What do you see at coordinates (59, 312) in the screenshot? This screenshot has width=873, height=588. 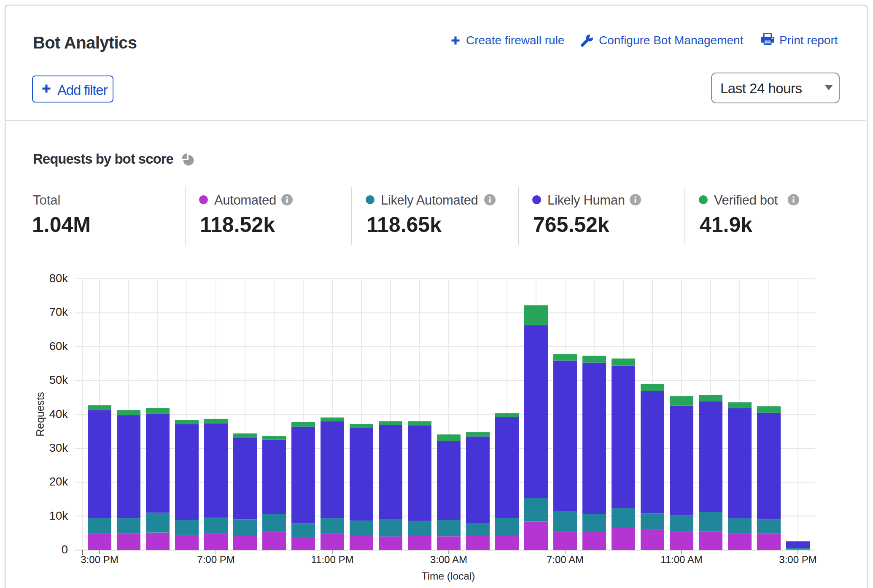 I see `svg-text: 70k` at bounding box center [59, 312].